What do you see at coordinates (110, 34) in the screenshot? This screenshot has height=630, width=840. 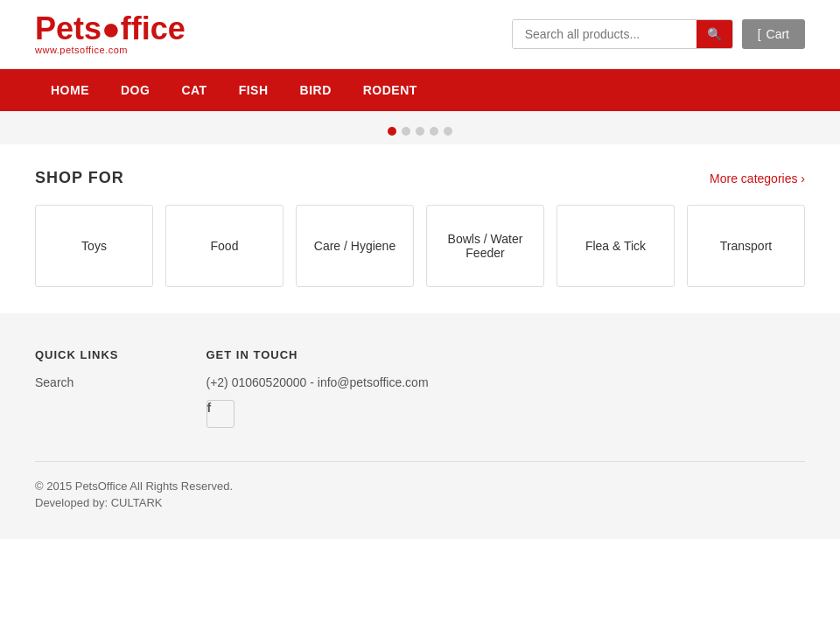 I see `logo-wrapper: Pets●ffice www.petsoffice.com` at bounding box center [110, 34].